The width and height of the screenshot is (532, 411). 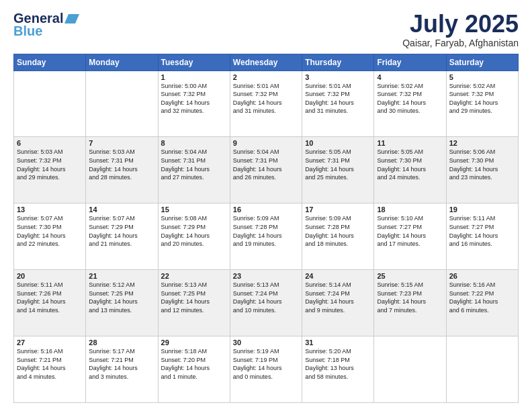 What do you see at coordinates (194, 210) in the screenshot?
I see `day-number: 15` at bounding box center [194, 210].